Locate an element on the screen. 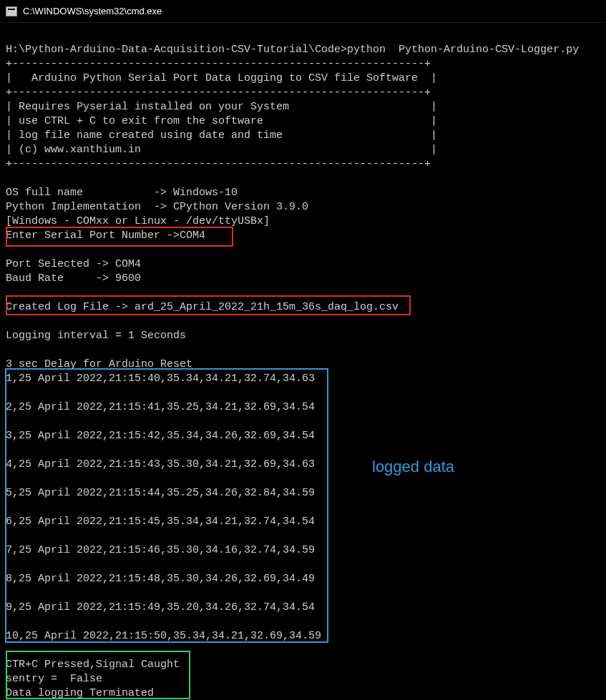  command-prompt-line: H:\Python-Arduino-Data-Acquisition-CSV-T… is located at coordinates (303, 50).